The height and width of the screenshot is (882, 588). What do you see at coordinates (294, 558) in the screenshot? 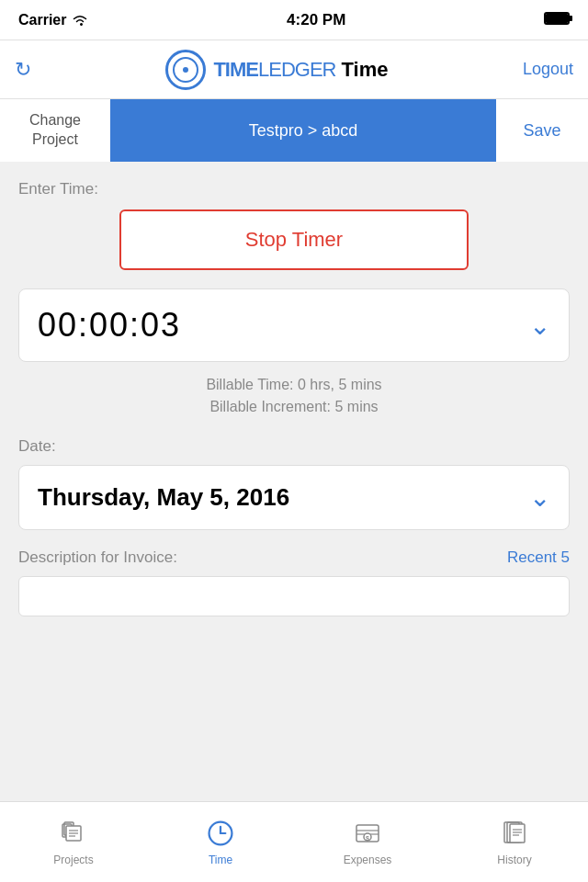
I see `description-header: Description for Invoice: Recent 5` at bounding box center [294, 558].